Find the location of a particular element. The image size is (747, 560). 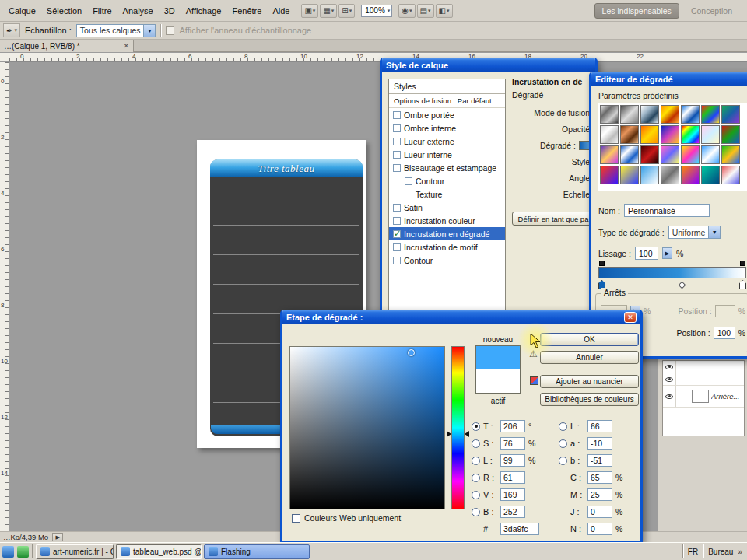

workspace-button: Conception is located at coordinates (711, 11).